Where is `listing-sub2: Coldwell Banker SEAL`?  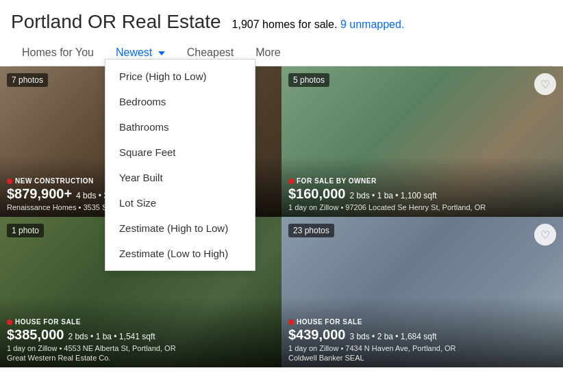
listing-sub2: Coldwell Banker SEAL is located at coordinates (422, 358).